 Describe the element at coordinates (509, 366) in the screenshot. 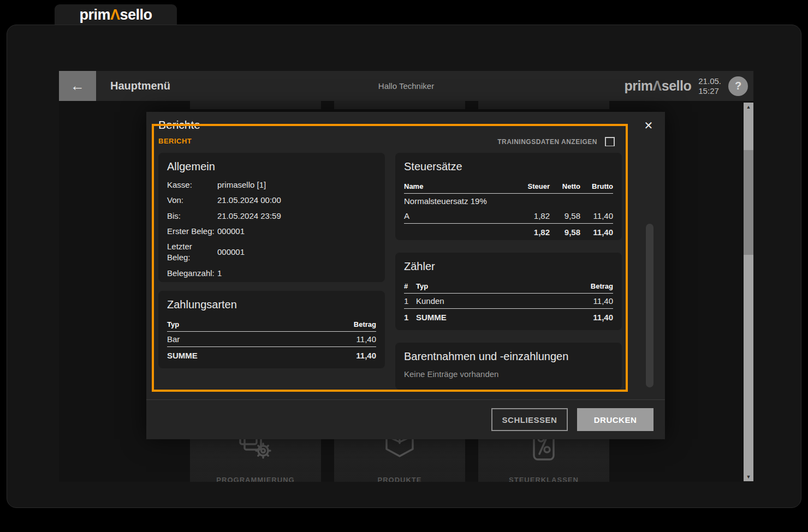

I see `card-barentnahmen: Barentnahmen und -einzahlungen Keine Ein…` at that location.